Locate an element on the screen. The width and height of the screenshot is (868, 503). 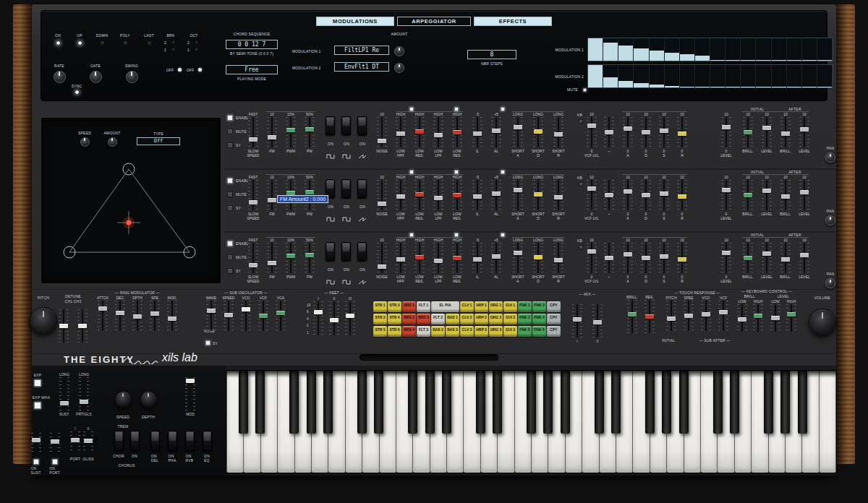
channel-2-slider-vcf-lvl: 100 VCF LVL is located at coordinates (592, 198).